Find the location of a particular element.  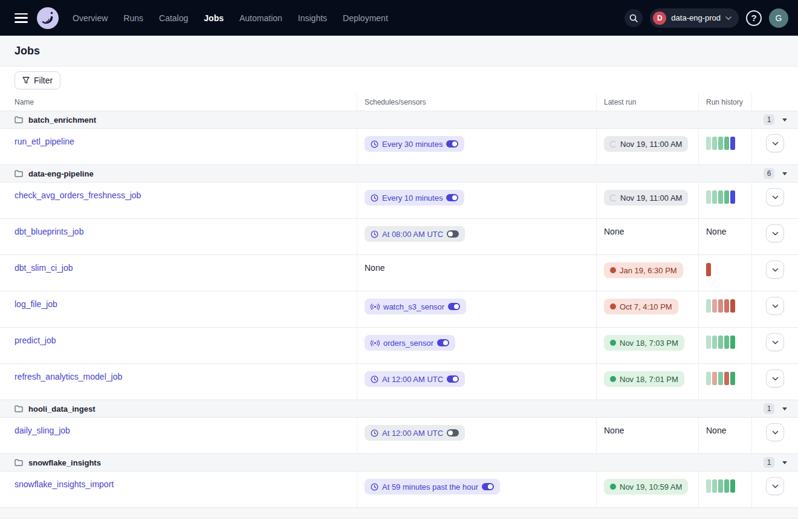

folder-icon is located at coordinates (19, 120).